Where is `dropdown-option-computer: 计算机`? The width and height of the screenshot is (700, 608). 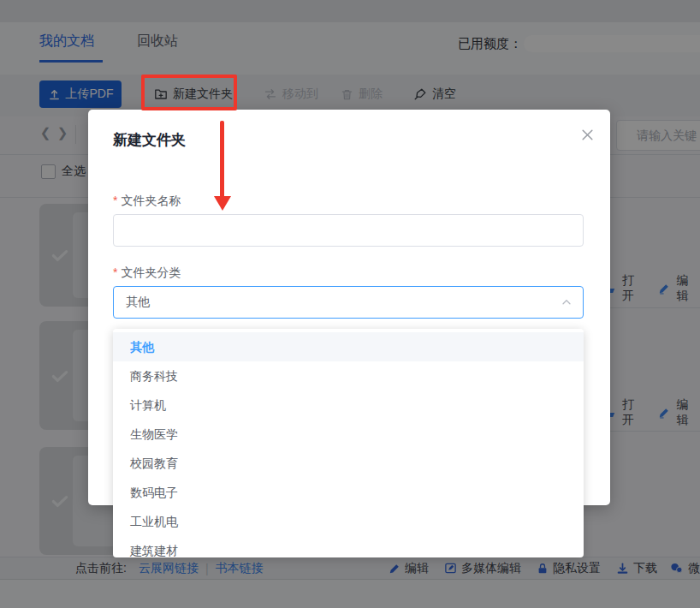
dropdown-option-computer: 计算机 is located at coordinates (348, 405).